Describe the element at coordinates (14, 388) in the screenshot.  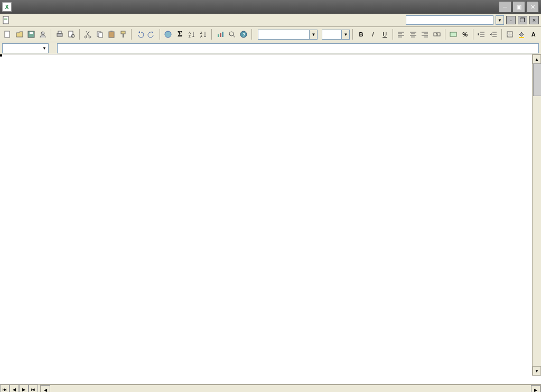
I see `tab-nav-prev-icon: ◀` at that location.